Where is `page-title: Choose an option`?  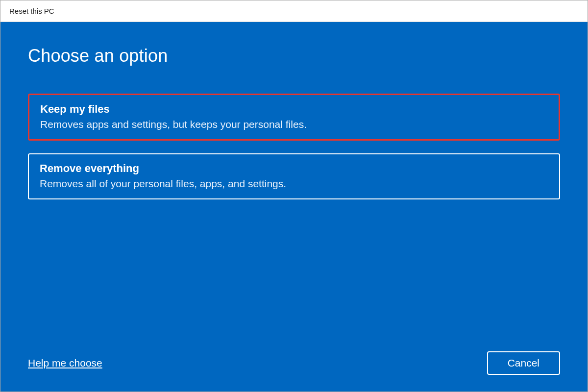 page-title: Choose an option is located at coordinates (294, 56).